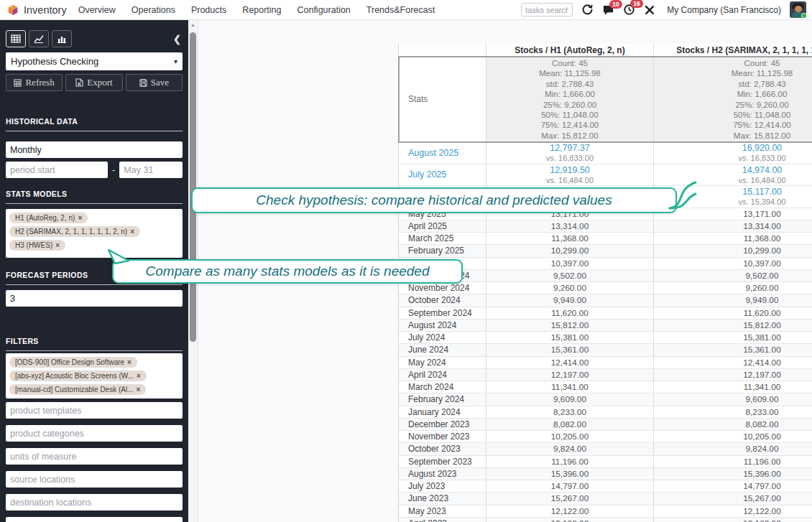 The width and height of the screenshot is (812, 522). I want to click on filter-input-product-categories, so click(94, 434).